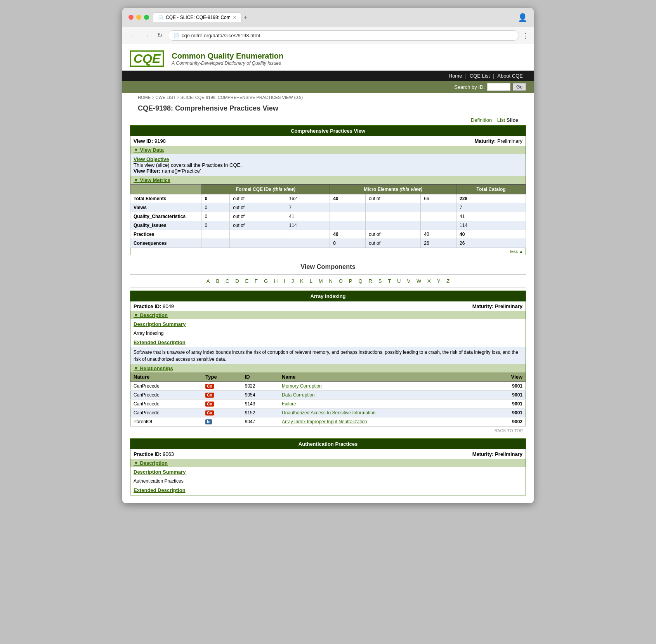 This screenshot has height=644, width=656. What do you see at coordinates (160, 342) in the screenshot?
I see `ai-ext-desc-link: Extended Description` at bounding box center [160, 342].